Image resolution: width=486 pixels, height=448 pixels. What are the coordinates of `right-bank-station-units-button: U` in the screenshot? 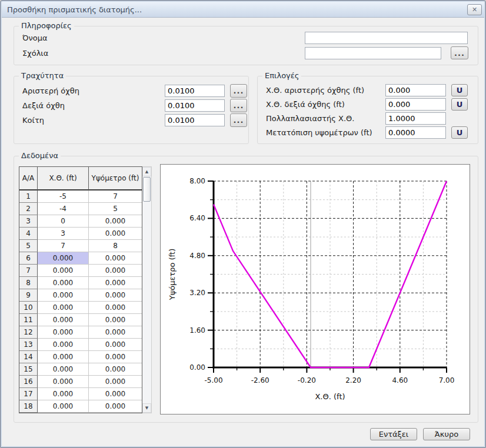 It's located at (460, 105).